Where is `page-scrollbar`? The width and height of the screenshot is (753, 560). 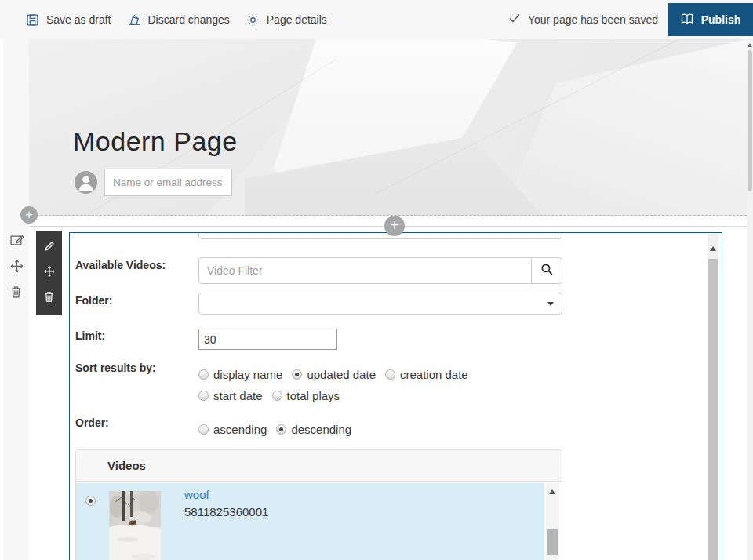 page-scrollbar is located at coordinates (750, 300).